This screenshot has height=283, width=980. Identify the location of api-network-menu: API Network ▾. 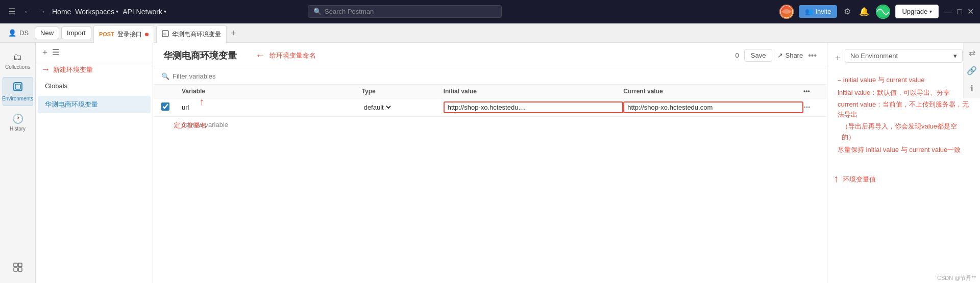
(144, 12).